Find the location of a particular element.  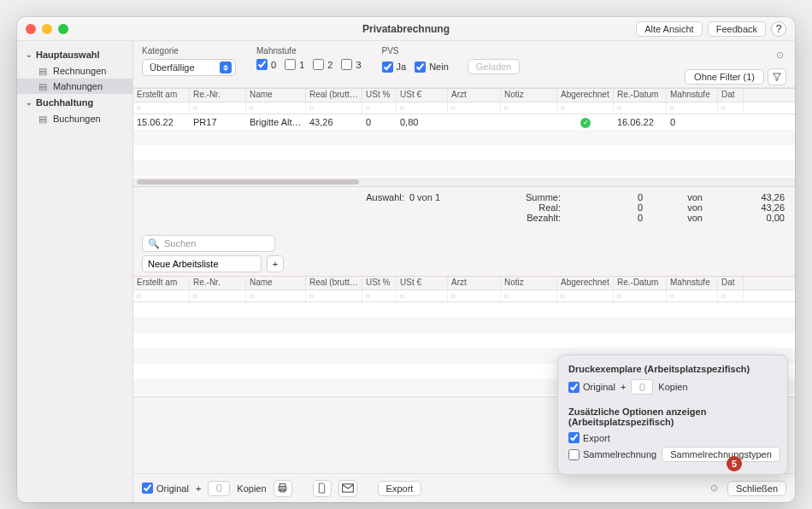

kategorie-select: Überfällige is located at coordinates (189, 67).